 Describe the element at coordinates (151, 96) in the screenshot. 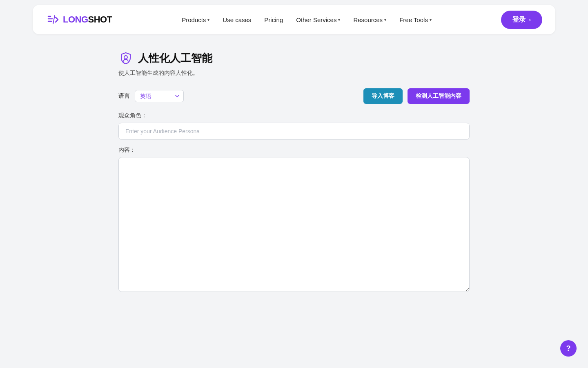

I see `language-section: 语言 英语 中文 日语 法语 德语 西班牙语` at that location.